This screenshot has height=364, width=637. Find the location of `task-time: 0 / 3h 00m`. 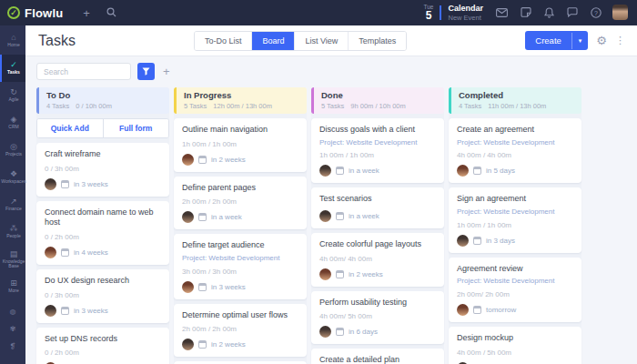

task-time: 0 / 3h 00m is located at coordinates (103, 295).